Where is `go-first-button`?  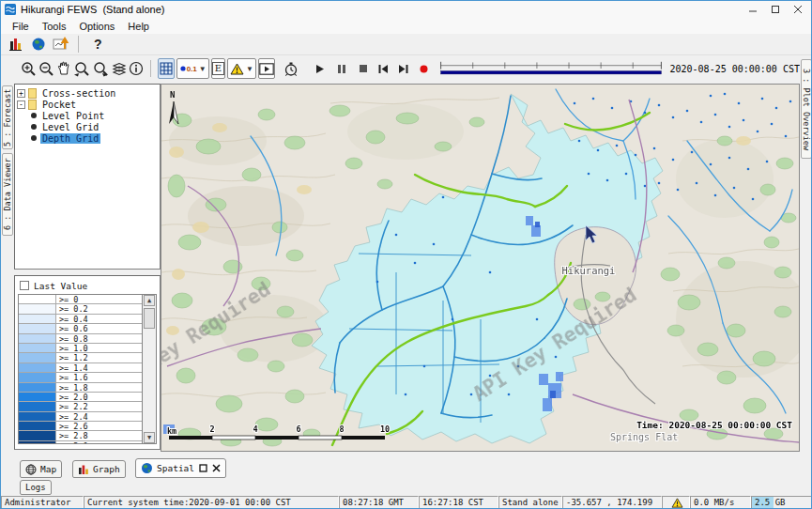 go-first-button is located at coordinates (383, 69).